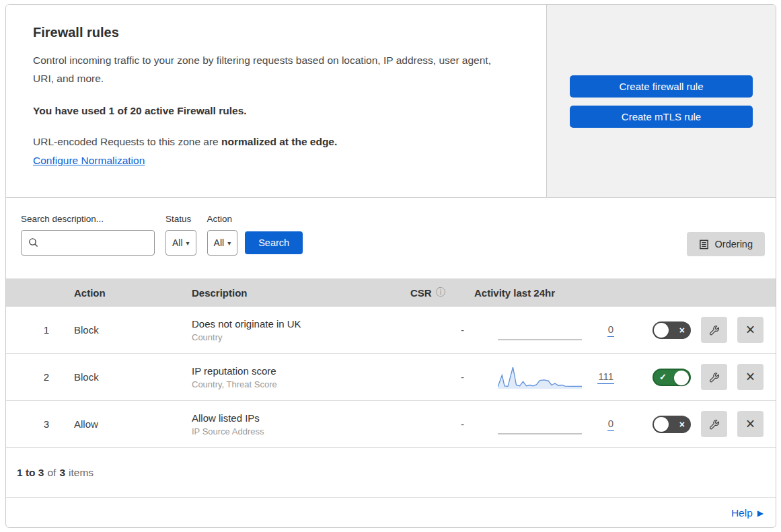 This screenshot has width=781, height=532. What do you see at coordinates (663, 377) in the screenshot?
I see `check-icon: ✓` at bounding box center [663, 377].